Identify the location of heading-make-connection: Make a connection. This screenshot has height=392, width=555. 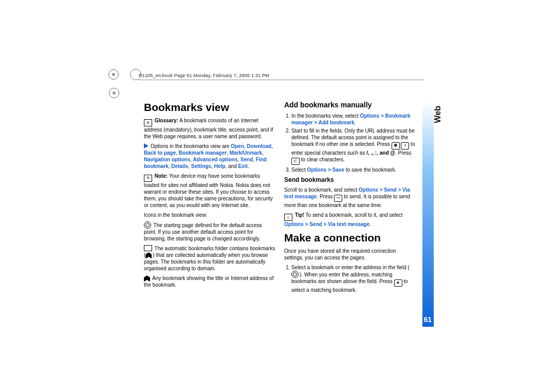
(350, 237).